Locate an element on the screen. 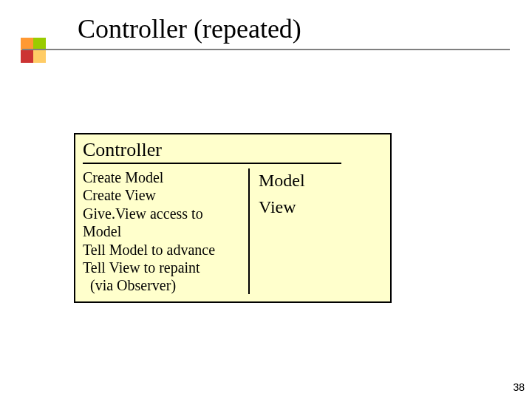 This screenshot has width=532, height=399. list-item: Tell Model to advance is located at coordinates (163, 250).